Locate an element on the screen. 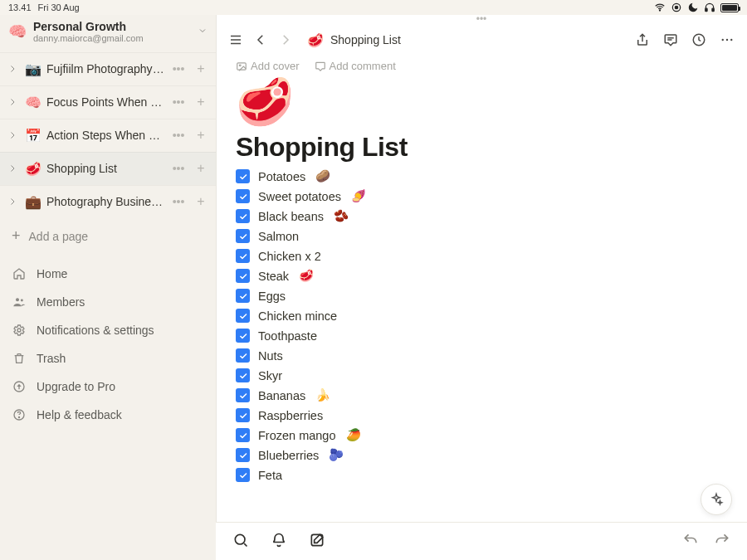 This screenshot has width=747, height=560. checklist-item: Nuts is located at coordinates (481, 355).